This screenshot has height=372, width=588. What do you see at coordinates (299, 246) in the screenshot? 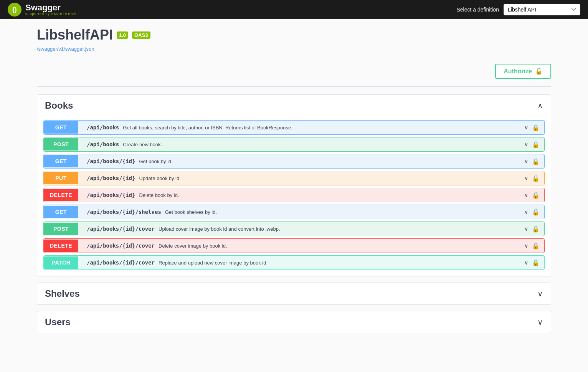
I see `endpoint-inner: /api/books/{id}/cover Delete cover image…` at bounding box center [299, 246].